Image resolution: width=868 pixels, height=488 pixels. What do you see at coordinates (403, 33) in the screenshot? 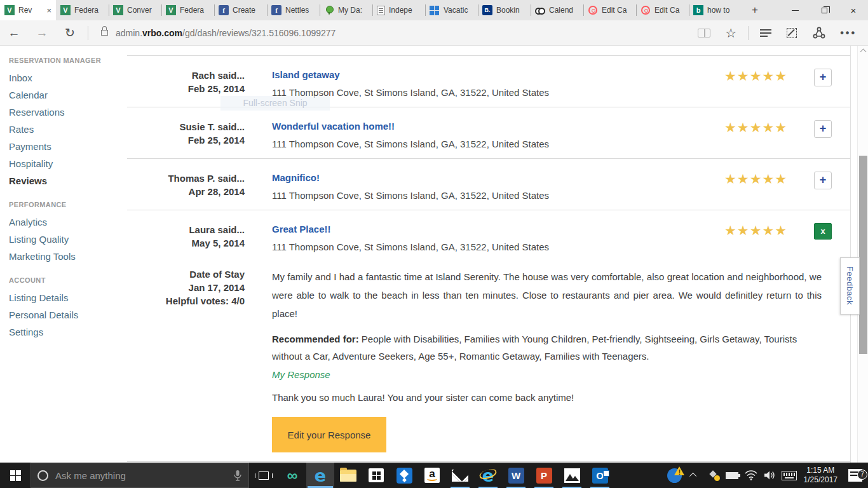
I see `address-bar: admin.vrbo.com/gd/dash/reviews/321.51609…` at bounding box center [403, 33].